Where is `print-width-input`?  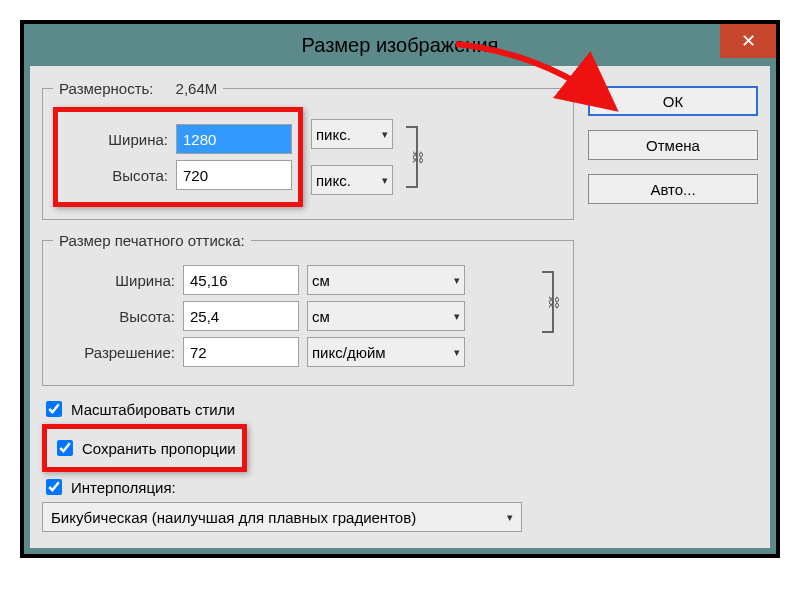
print-width-input is located at coordinates (241, 280).